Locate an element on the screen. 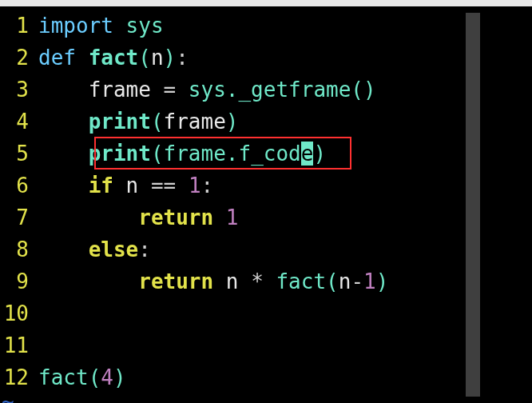 The width and height of the screenshot is (532, 403). token: = is located at coordinates (170, 90).